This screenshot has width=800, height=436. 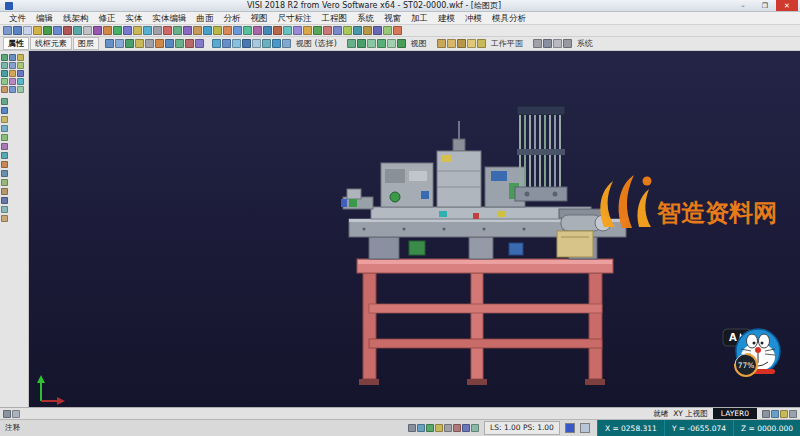 What do you see at coordinates (765, 6) in the screenshot?
I see `maximize-button: ❐` at bounding box center [765, 6].